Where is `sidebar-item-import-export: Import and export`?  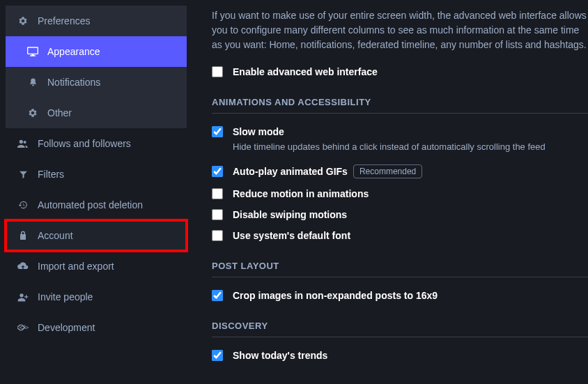 sidebar-item-import-export: Import and export is located at coordinates (96, 266).